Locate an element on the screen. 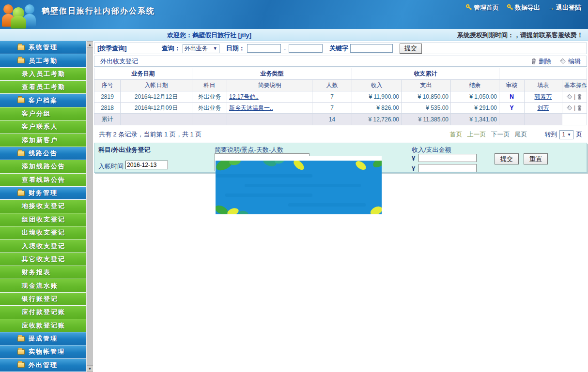 The width and height of the screenshot is (588, 372). sidebar-item-staff-attendance: 员工考勤 is located at coordinates (43, 61).